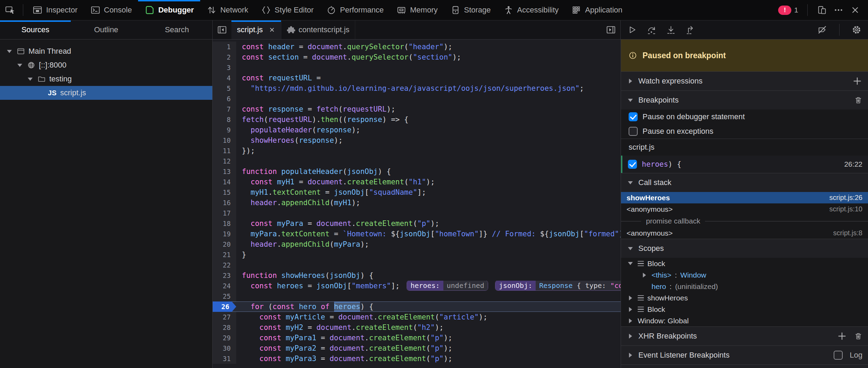 This screenshot has width=868, height=368. Describe the element at coordinates (428, 307) in the screenshot. I see `code-text: for (const hero of heroes) {` at that location.